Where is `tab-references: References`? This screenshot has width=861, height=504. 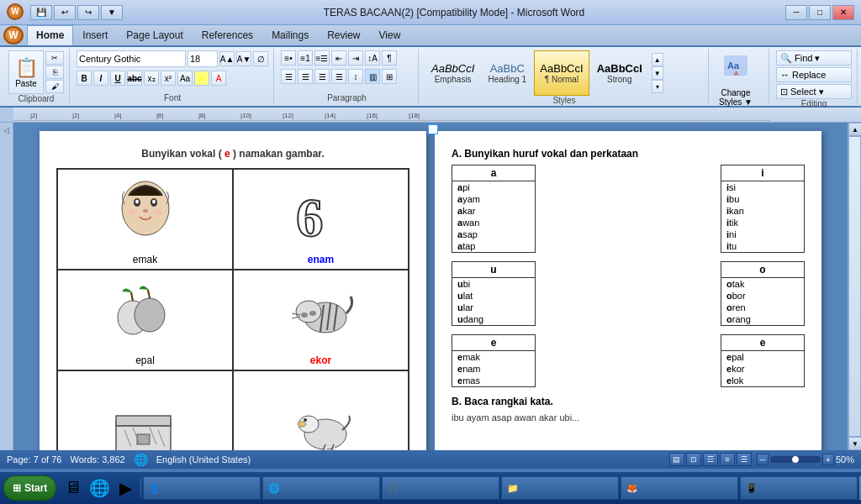
tab-references: References is located at coordinates (227, 35).